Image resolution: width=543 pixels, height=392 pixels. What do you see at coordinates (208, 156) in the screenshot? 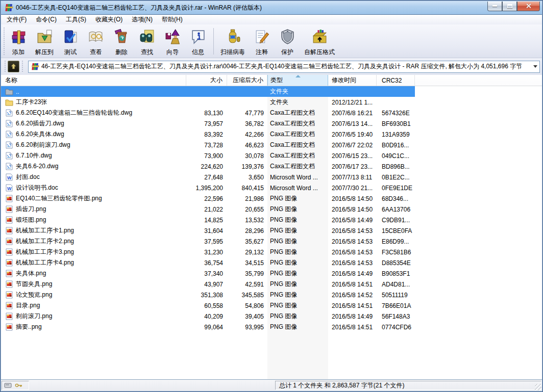
I see `table-row: 6.7.10件.dwg73,90030,078Caxa工程图文档2007/6/1…` at bounding box center [208, 156].